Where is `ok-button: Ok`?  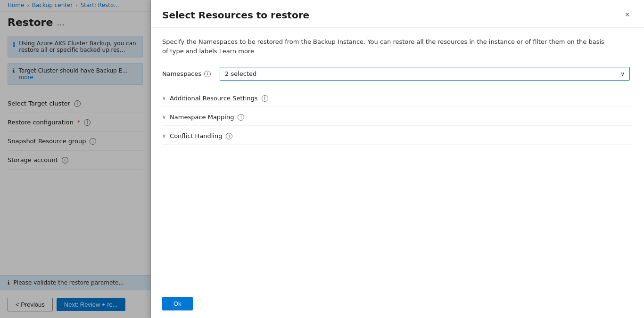 ok-button: Ok is located at coordinates (177, 303).